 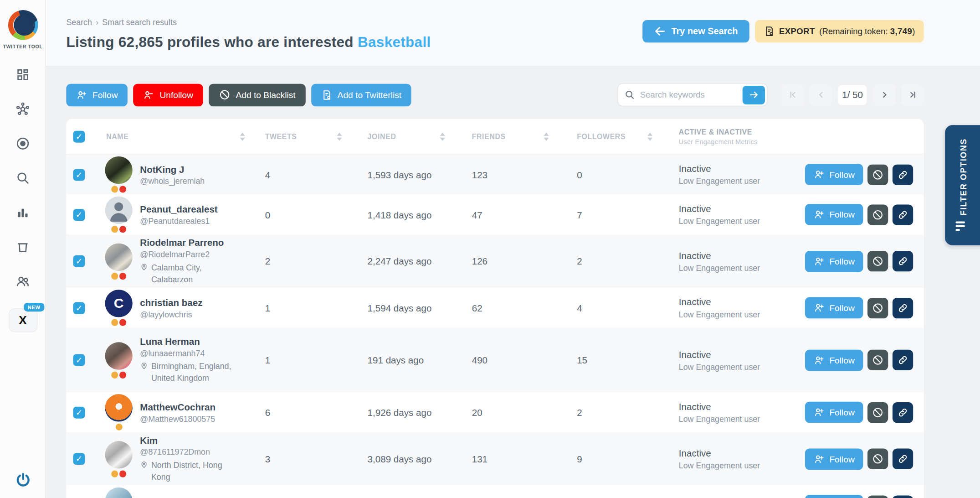 What do you see at coordinates (820, 95) in the screenshot?
I see `prev-page-button` at bounding box center [820, 95].